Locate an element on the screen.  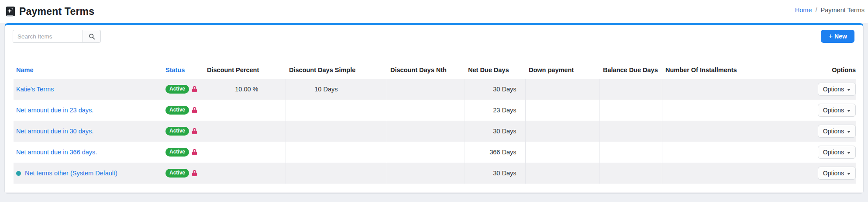
table-row: Net amount due in 30 days. Active 30 Day… is located at coordinates (435, 131).